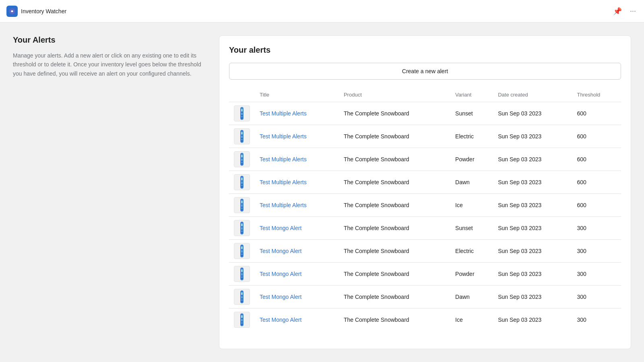 The width and height of the screenshot is (644, 362). Describe the element at coordinates (425, 50) in the screenshot. I see `panel-title: Your alerts` at that location.